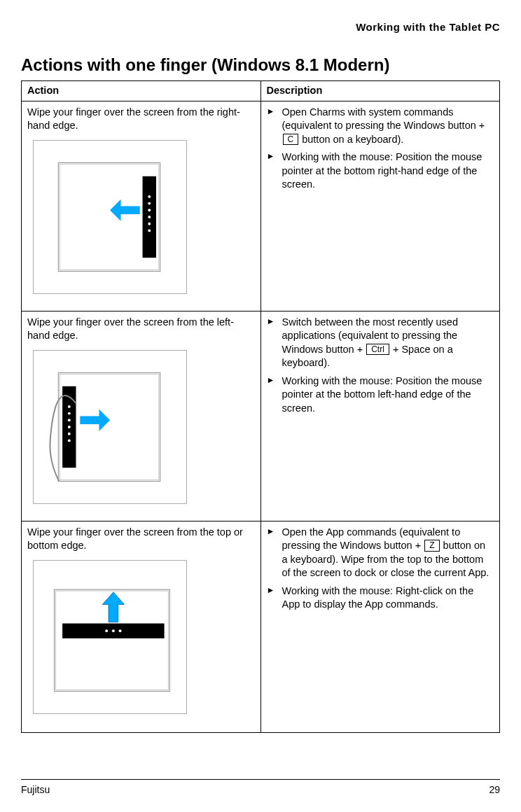  I want to click on swipe-from-top-bottom-icon, so click(110, 637).